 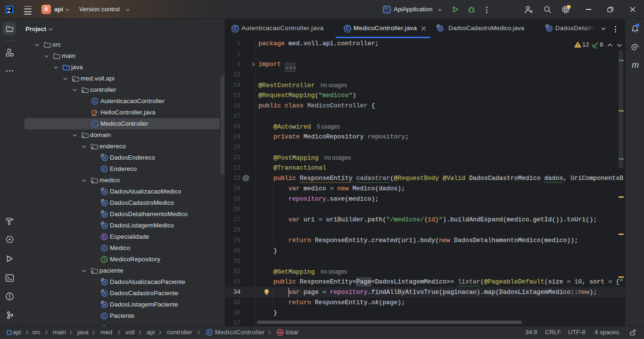 What do you see at coordinates (105, 259) in the screenshot?
I see `svg-text: I` at bounding box center [105, 259].